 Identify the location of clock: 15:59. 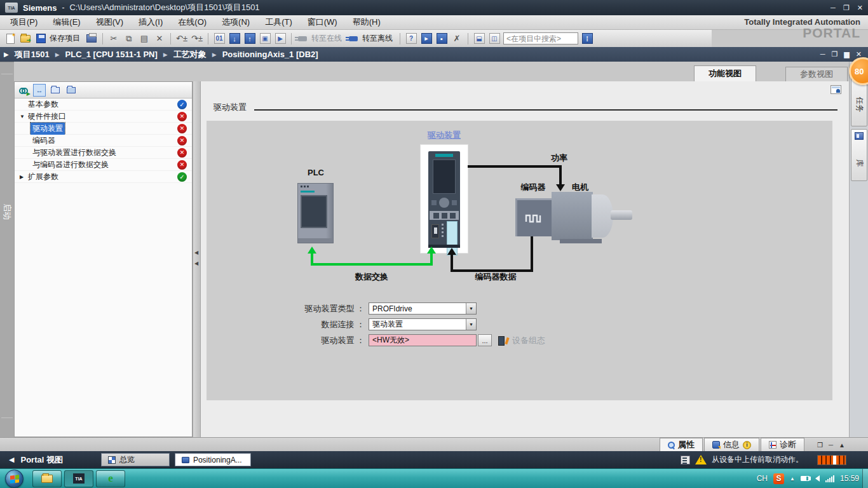
(850, 478).